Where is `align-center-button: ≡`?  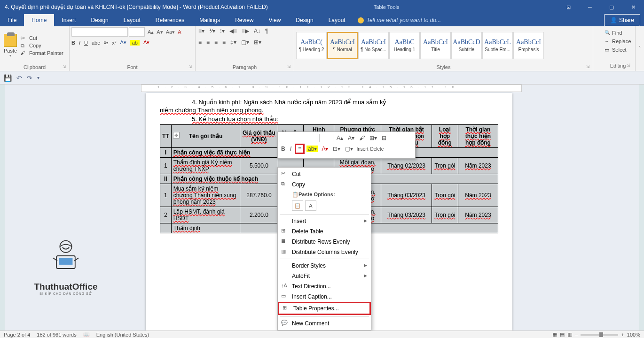
align-center-button: ≡ is located at coordinates (208, 42).